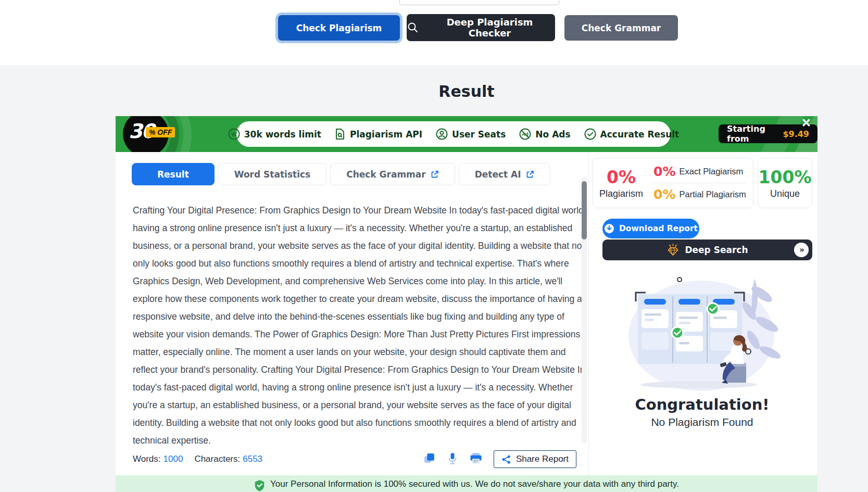 This screenshot has height=492, width=868. I want to click on deep-plagiarism-checker-label: Deep Plagiarism Checker, so click(489, 28).